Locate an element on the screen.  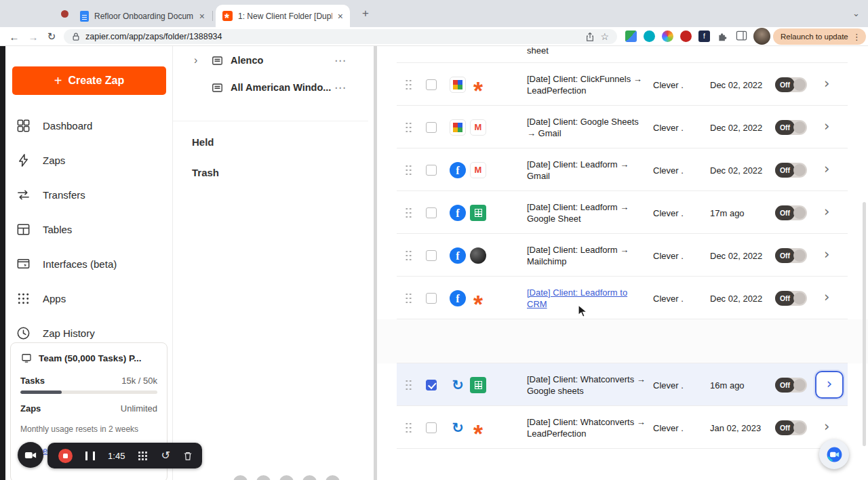
zap-row: [Date] Client: Leadform → Mailchimp Clev… is located at coordinates (623, 255).